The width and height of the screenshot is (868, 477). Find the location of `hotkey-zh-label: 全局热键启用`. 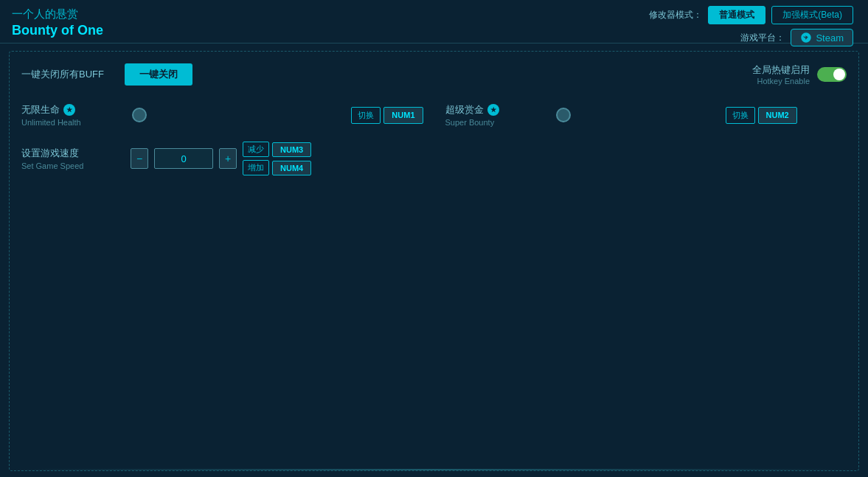

hotkey-zh-label: 全局热键启用 is located at coordinates (781, 70).